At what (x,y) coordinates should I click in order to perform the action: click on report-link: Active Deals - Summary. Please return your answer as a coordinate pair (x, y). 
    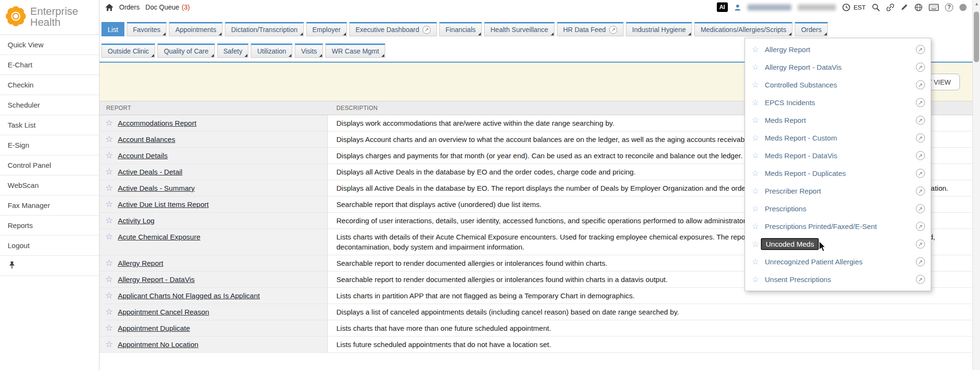
    Looking at the image, I should click on (156, 188).